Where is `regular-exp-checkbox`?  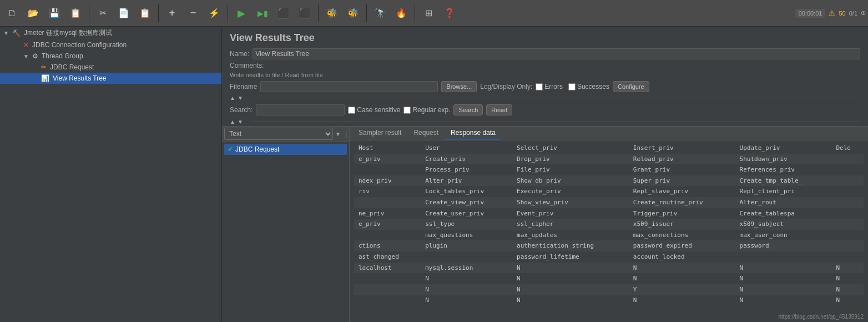
regular-exp-checkbox is located at coordinates (407, 110).